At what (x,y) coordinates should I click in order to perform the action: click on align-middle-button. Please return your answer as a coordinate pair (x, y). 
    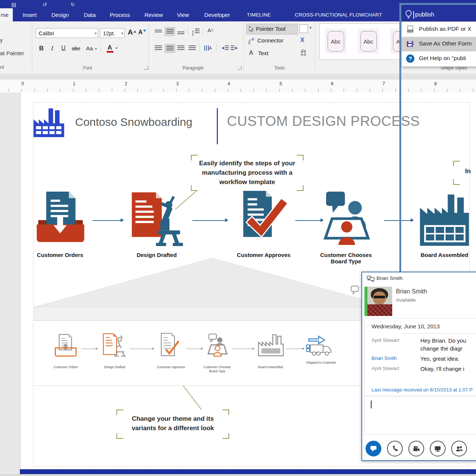
    Looking at the image, I should click on (170, 32).